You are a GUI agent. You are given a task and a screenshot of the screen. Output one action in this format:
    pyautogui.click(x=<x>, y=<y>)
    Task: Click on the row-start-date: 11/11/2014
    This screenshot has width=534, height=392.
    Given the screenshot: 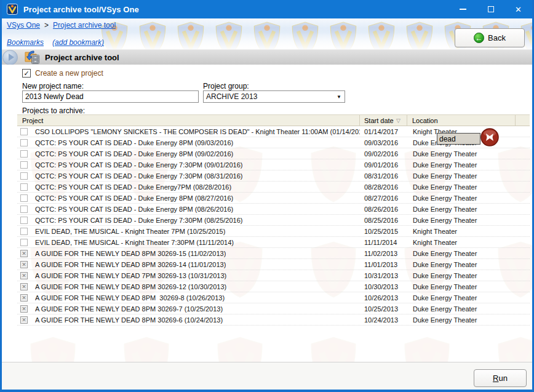 What is the action you would take?
    pyautogui.click(x=384, y=242)
    